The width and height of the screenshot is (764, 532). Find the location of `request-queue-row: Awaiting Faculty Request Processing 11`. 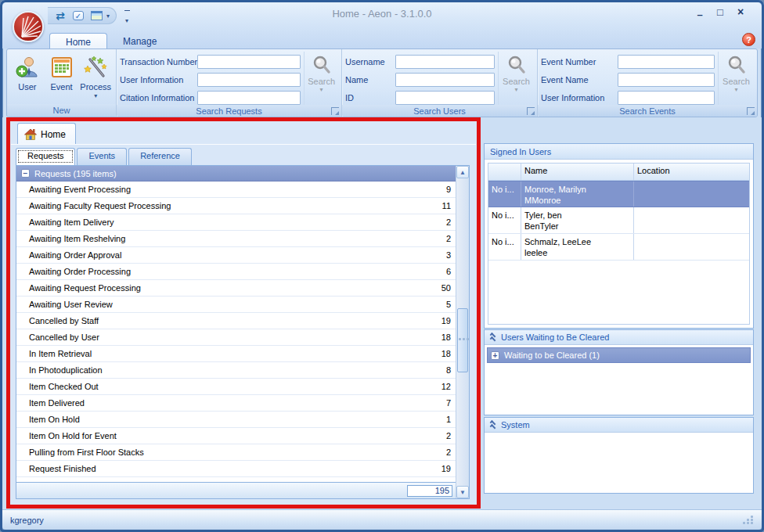

request-queue-row: Awaiting Faculty Request Processing 11 is located at coordinates (236, 207).